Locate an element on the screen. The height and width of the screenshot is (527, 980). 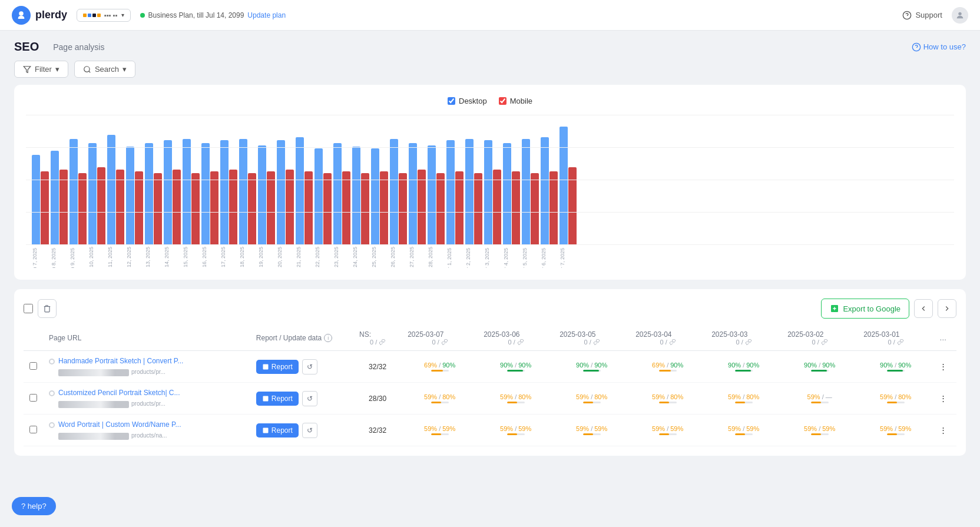
select-all-checkbox is located at coordinates (28, 309).